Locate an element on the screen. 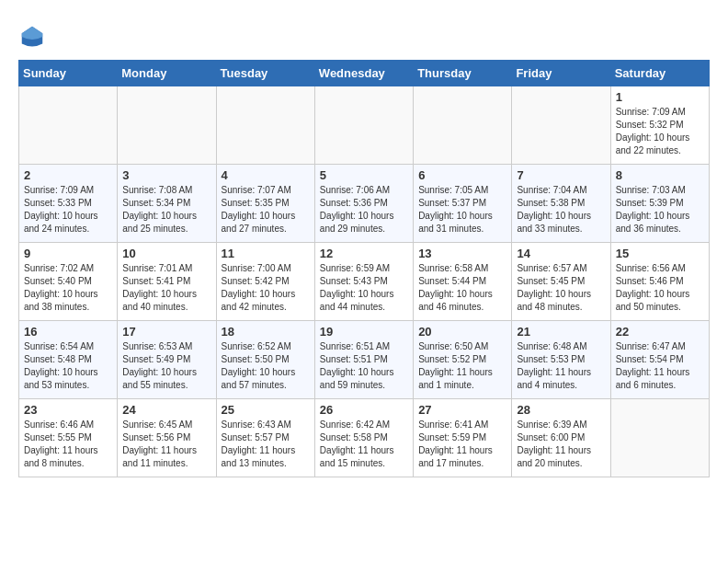 The image size is (728, 563). calendar-cell: 2Sunrise: 7:09 AM Sunset: 5:33 PM Daylig… is located at coordinates (68, 204).